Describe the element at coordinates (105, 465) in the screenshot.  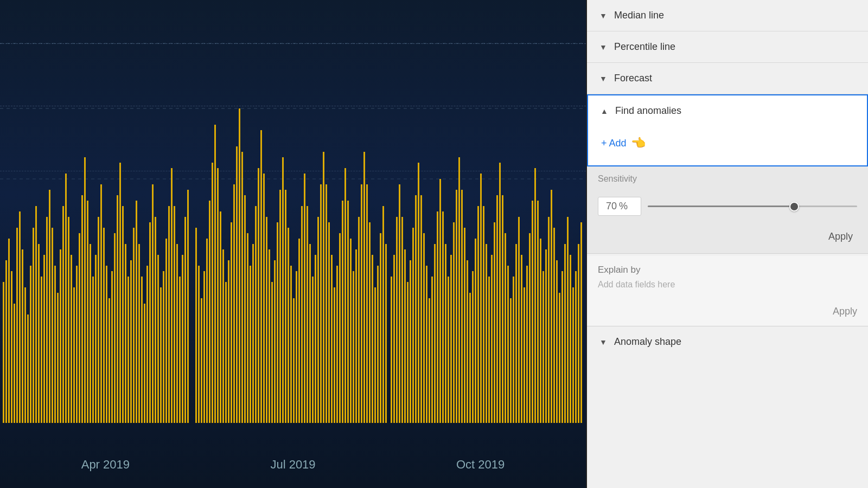
I see `x-label-apr: Apr 2019` at that location.